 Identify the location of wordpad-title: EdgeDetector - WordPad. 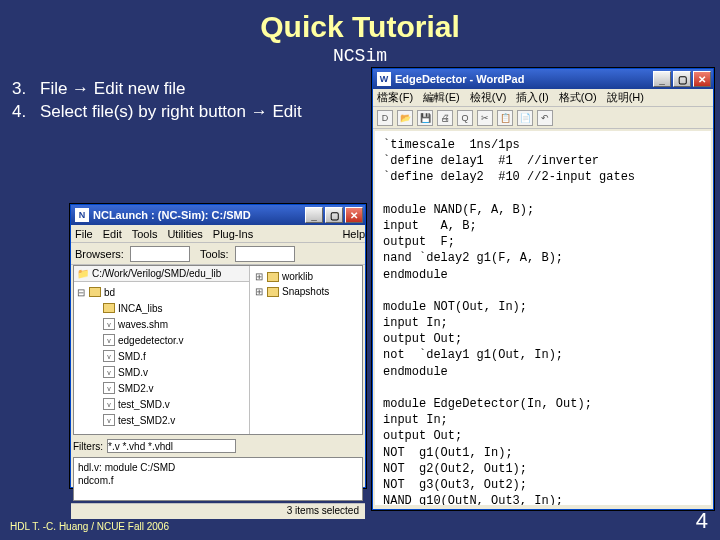
(460, 79).